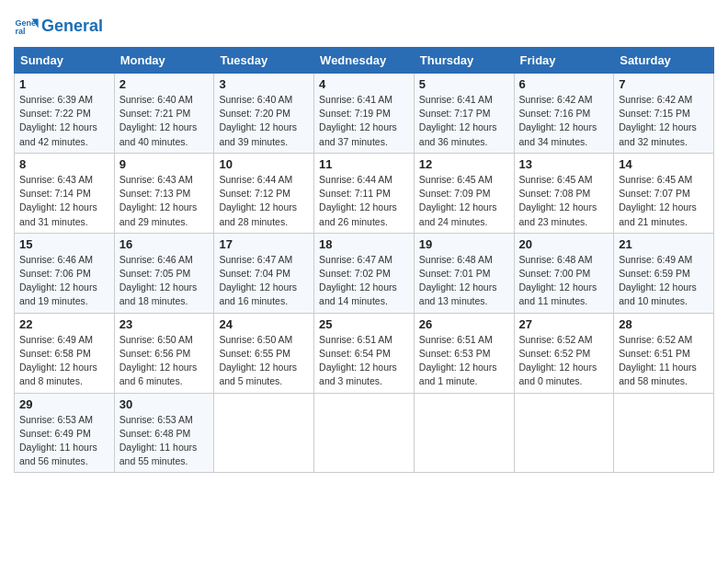 The image size is (728, 563). Describe the element at coordinates (564, 193) in the screenshot. I see `calendar-cell: 13Sunrise: 6:45 AM Sunset: 7:08 PM Dayli…` at that location.